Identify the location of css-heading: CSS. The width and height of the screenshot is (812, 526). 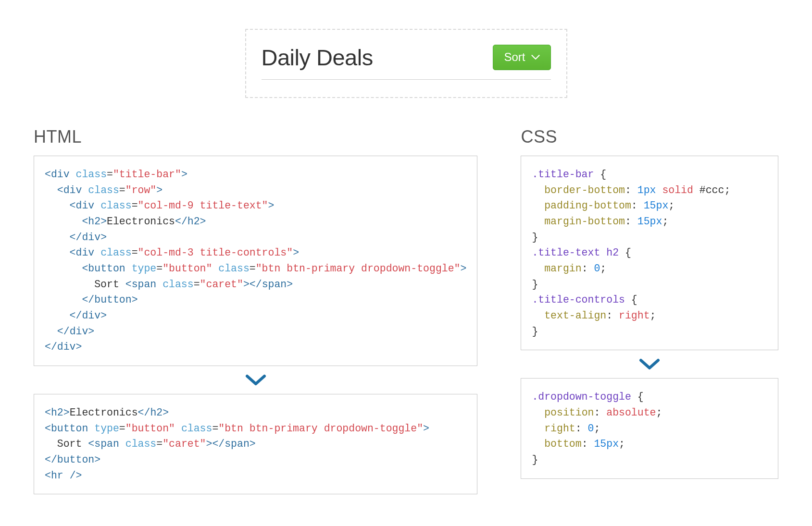
(650, 137).